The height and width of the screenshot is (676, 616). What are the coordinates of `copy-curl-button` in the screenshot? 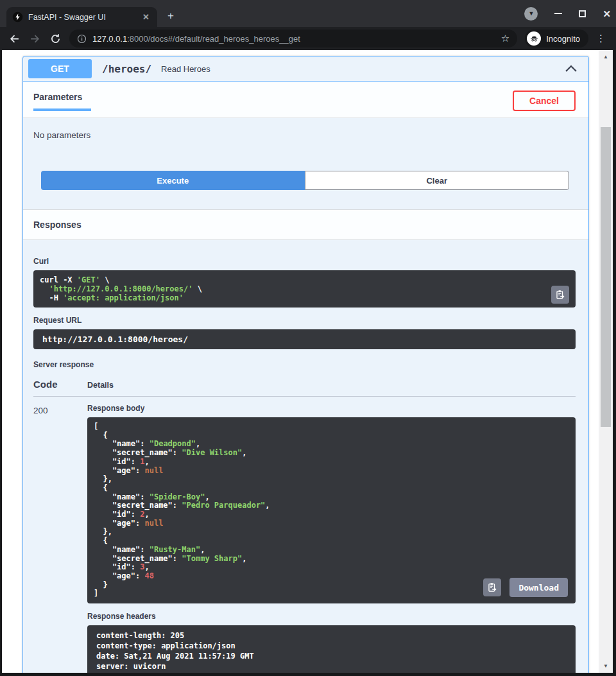 It's located at (560, 295).